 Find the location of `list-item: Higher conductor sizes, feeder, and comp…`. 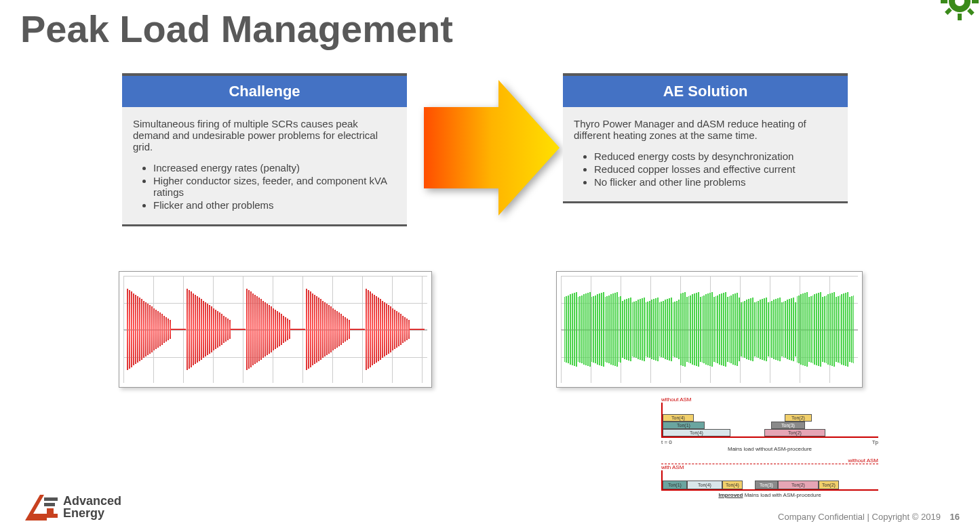

list-item: Higher conductor sizes, feeder, and comp… is located at coordinates (275, 186).